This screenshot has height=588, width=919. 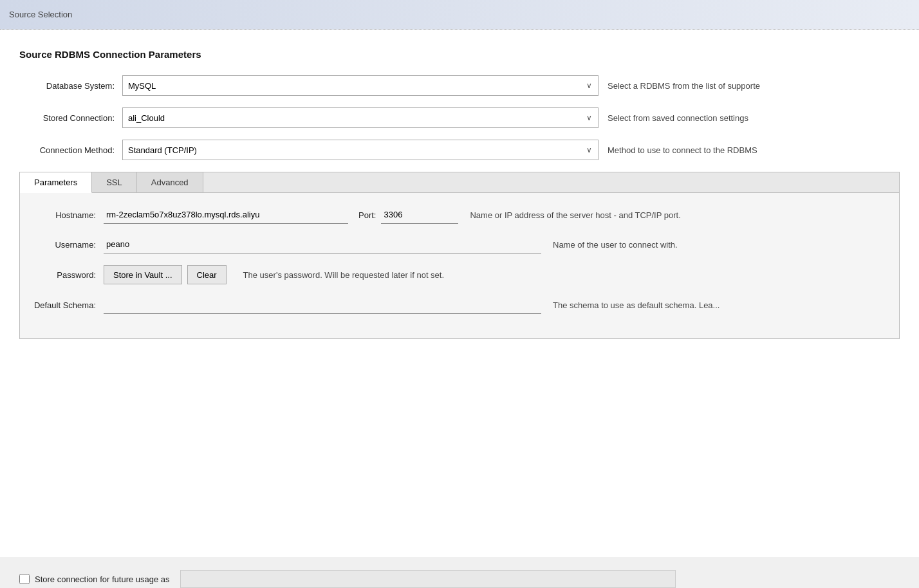 What do you see at coordinates (65, 215) in the screenshot?
I see `hostname-label: Hostname:` at bounding box center [65, 215].